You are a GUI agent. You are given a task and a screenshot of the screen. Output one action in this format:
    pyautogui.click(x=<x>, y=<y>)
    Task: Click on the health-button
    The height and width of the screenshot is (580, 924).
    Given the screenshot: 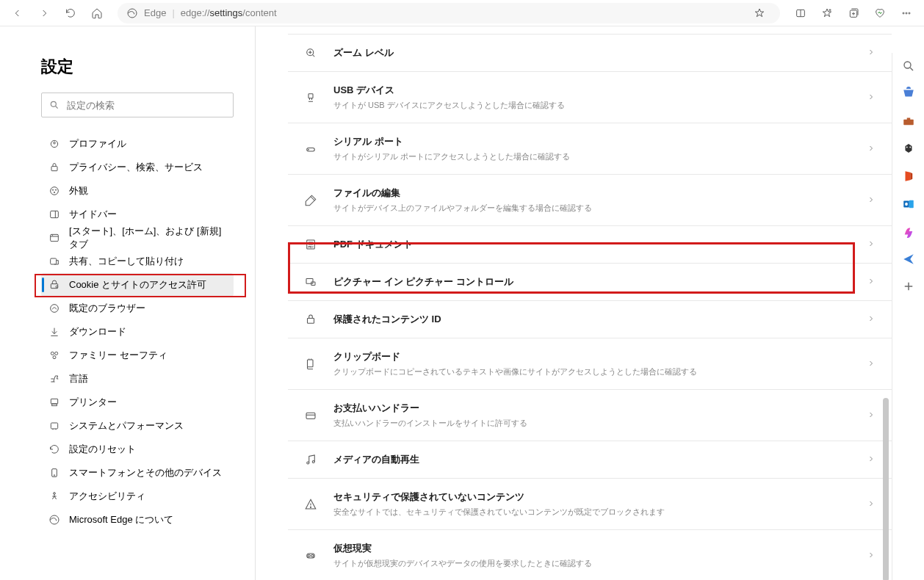 What is the action you would take?
    pyautogui.click(x=880, y=13)
    